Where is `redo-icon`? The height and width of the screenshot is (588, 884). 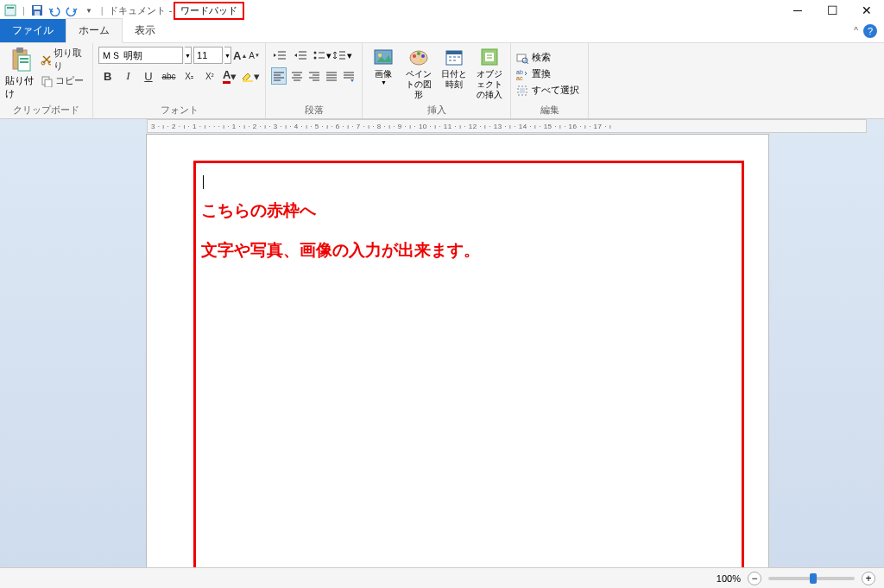
redo-icon is located at coordinates (72, 10).